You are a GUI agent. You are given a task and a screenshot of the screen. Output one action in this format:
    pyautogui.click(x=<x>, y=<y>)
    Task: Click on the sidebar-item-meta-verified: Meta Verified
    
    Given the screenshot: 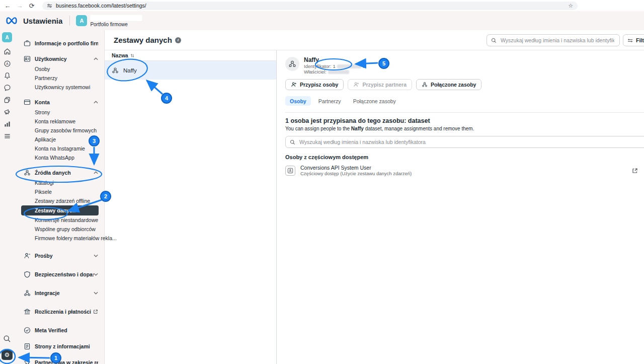 What is the action you would take?
    pyautogui.click(x=59, y=330)
    